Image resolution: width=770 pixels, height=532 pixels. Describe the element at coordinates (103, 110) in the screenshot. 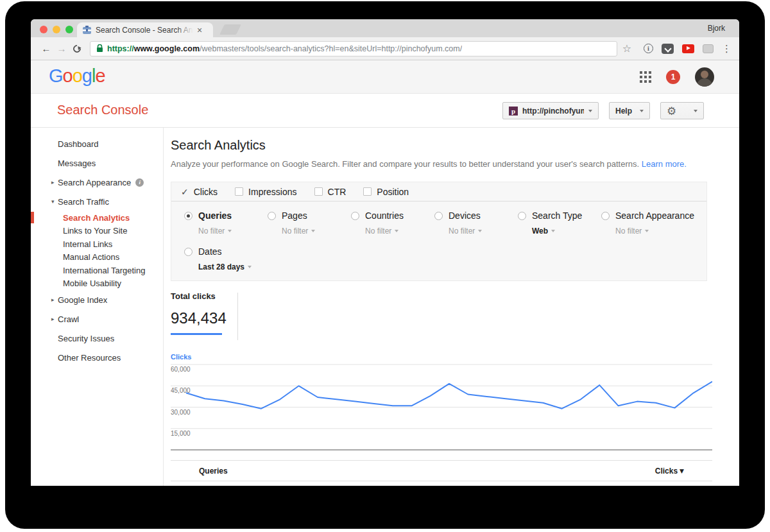

I see `app-title: Search Console` at that location.